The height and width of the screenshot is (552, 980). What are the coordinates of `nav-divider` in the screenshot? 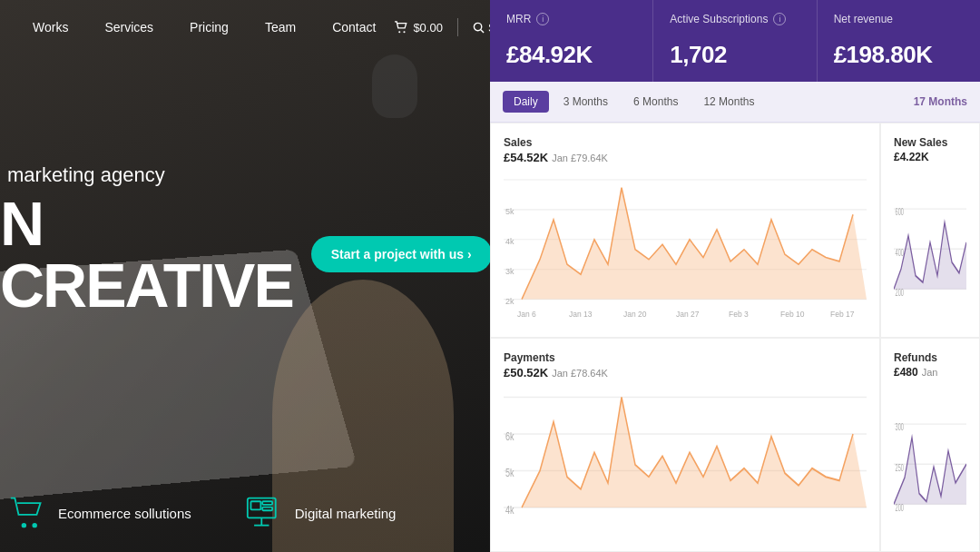 It's located at (457, 27).